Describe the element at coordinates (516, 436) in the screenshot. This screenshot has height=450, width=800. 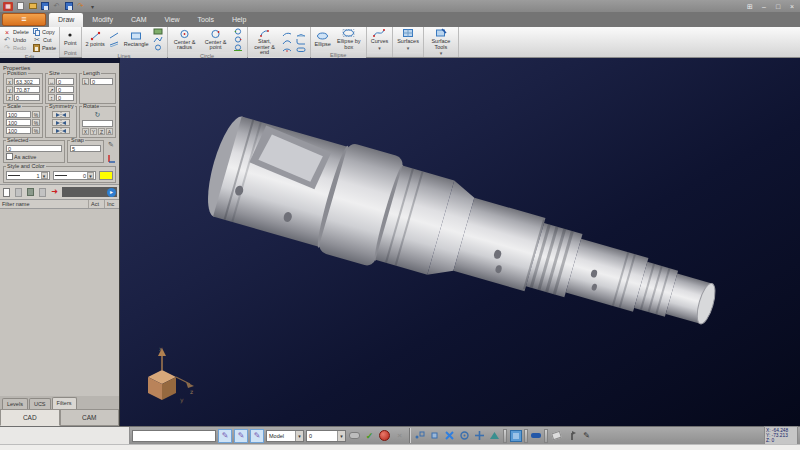
I see `workplane-button` at that location.